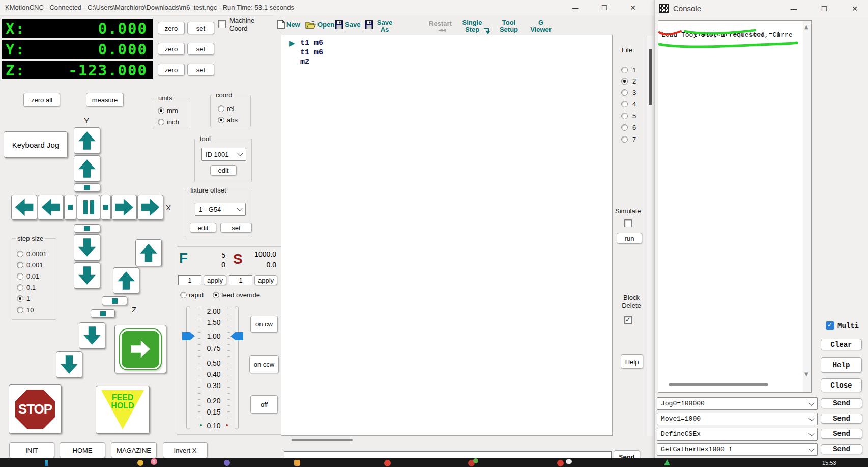 The height and width of the screenshot is (467, 868). I want to click on jog-x-plus-fast-button, so click(151, 207).